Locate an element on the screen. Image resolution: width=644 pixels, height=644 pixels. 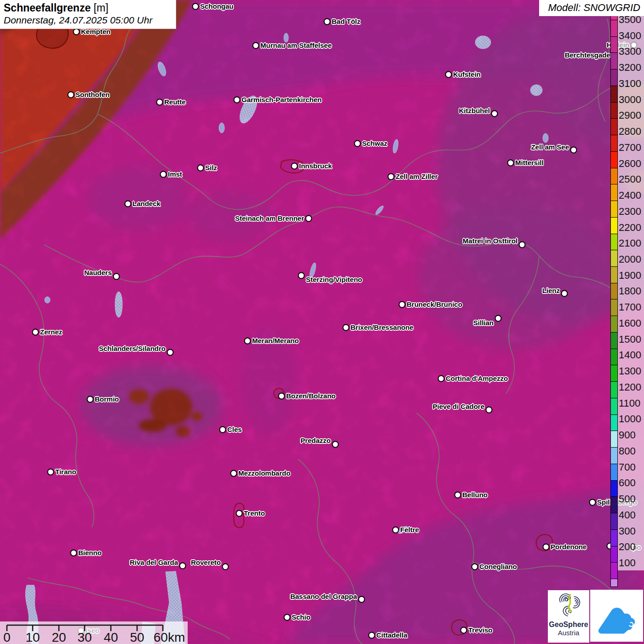
title-unit: [m] is located at coordinates (101, 8).